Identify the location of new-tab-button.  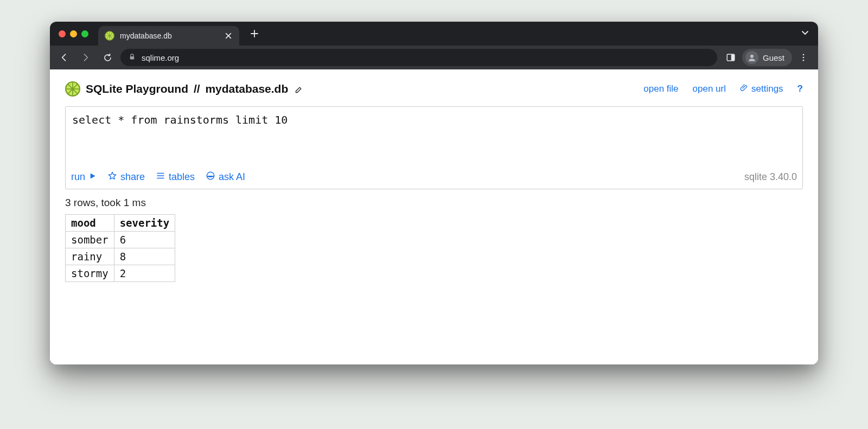
(254, 34).